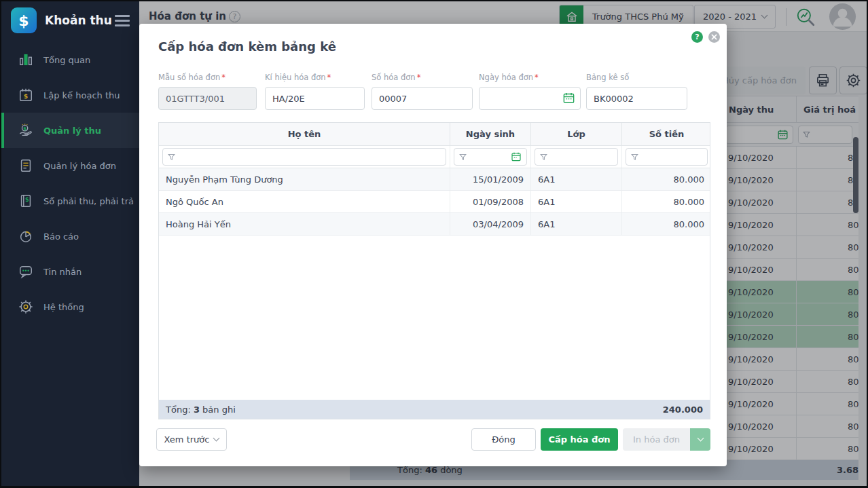 This screenshot has height=488, width=868. Describe the element at coordinates (26, 201) in the screenshot. I see `ledger-book-icon: $` at that location.